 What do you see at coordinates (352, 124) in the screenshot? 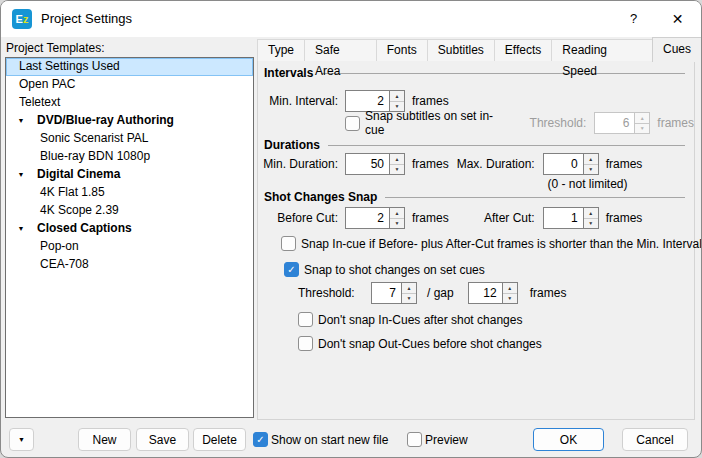
I see `snap-subtitles-checkbox` at bounding box center [352, 124].